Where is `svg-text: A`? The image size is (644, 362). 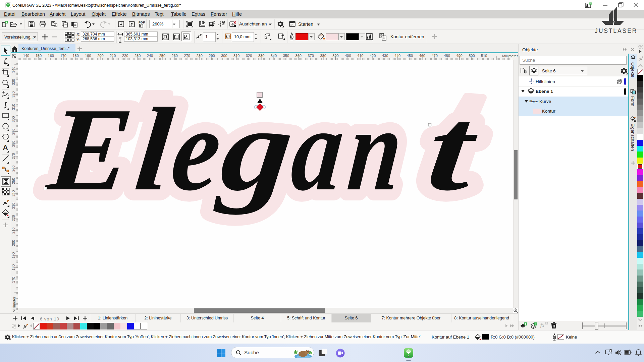 svg-text: A is located at coordinates (5, 147).